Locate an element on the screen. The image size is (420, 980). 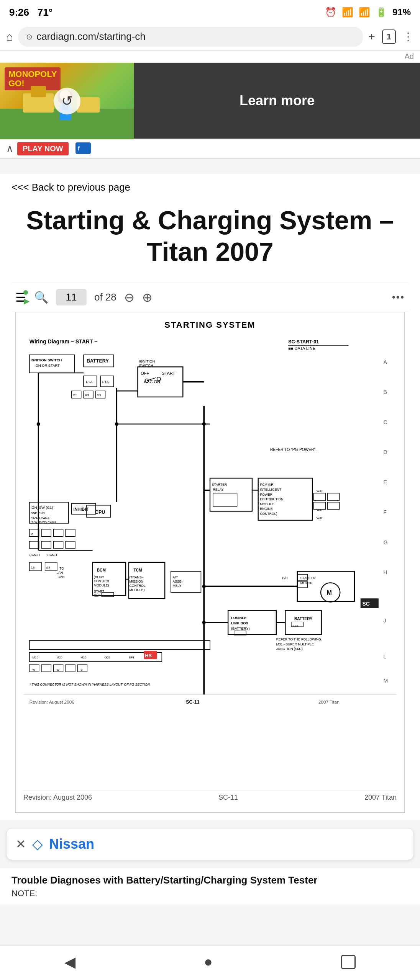
svg-text: (TRANS- is located at coordinates (136, 578).